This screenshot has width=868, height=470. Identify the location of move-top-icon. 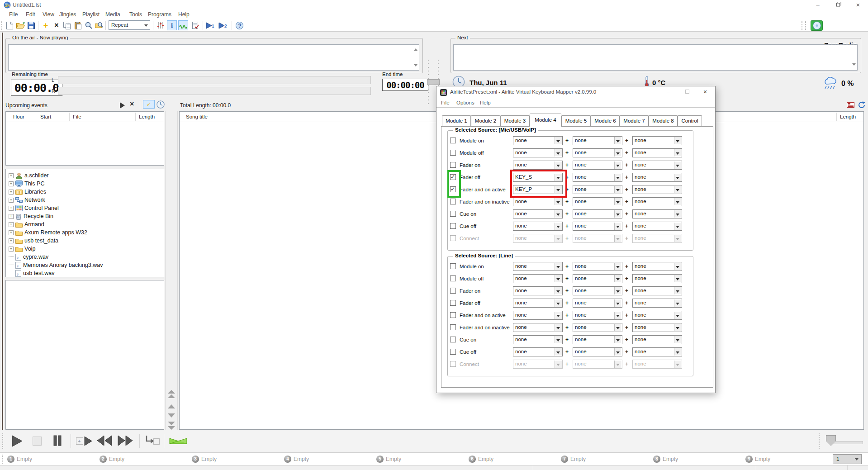
(171, 392).